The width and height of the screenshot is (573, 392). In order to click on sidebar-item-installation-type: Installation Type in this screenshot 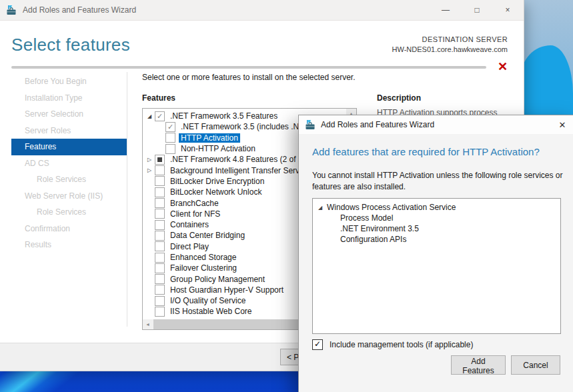, I will do `click(69, 99)`.